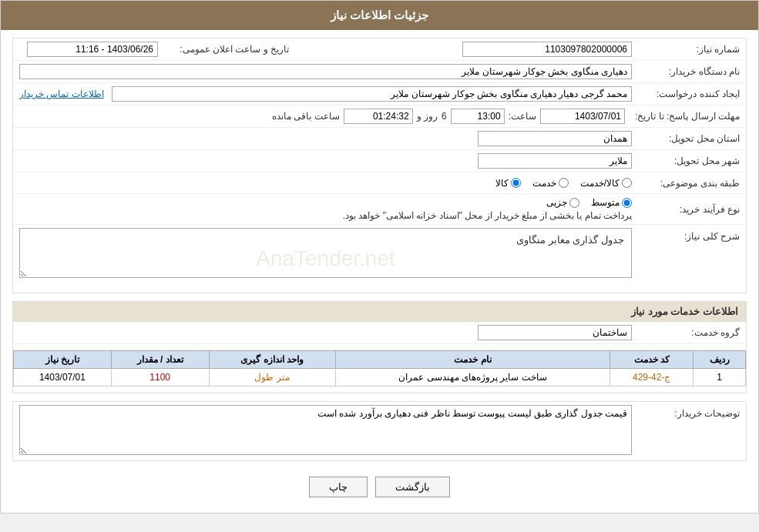  What do you see at coordinates (652, 360) in the screenshot?
I see `col-service-code: کد خدمت` at bounding box center [652, 360].